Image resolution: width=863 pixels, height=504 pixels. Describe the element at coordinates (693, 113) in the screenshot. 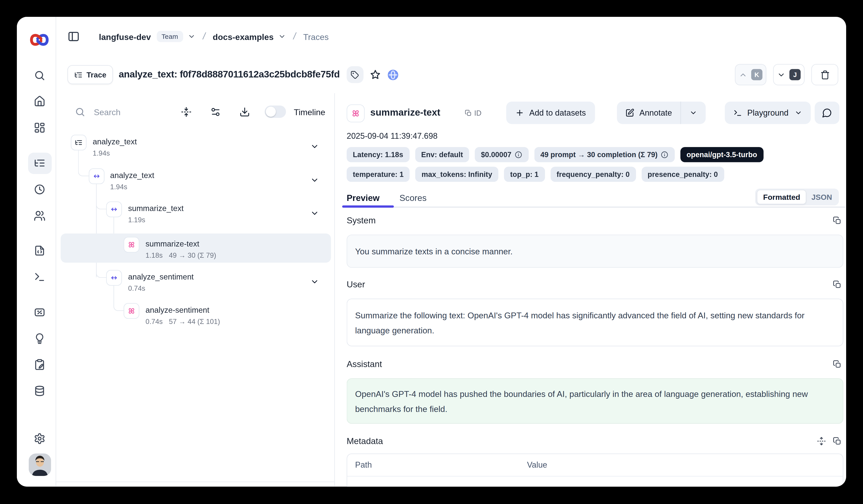

I see `annotate-dropdown-button` at that location.